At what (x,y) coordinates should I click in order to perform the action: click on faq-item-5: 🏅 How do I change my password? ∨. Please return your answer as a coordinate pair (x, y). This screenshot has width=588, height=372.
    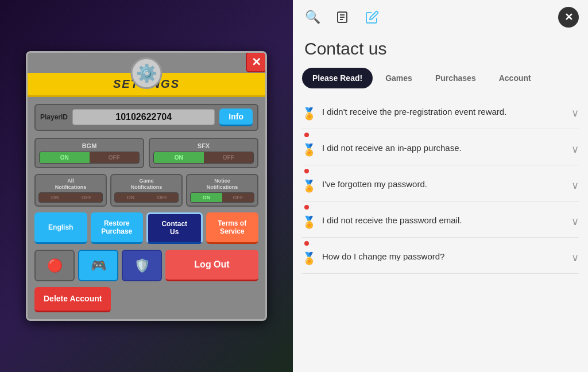
    Looking at the image, I should click on (440, 258).